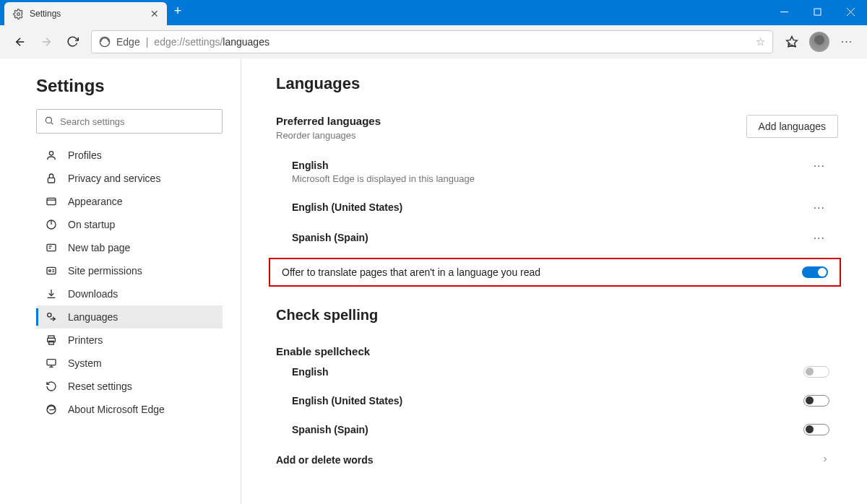 Image resolution: width=867 pixels, height=504 pixels. What do you see at coordinates (85, 363) in the screenshot?
I see `sidebar-item-label: System` at bounding box center [85, 363].